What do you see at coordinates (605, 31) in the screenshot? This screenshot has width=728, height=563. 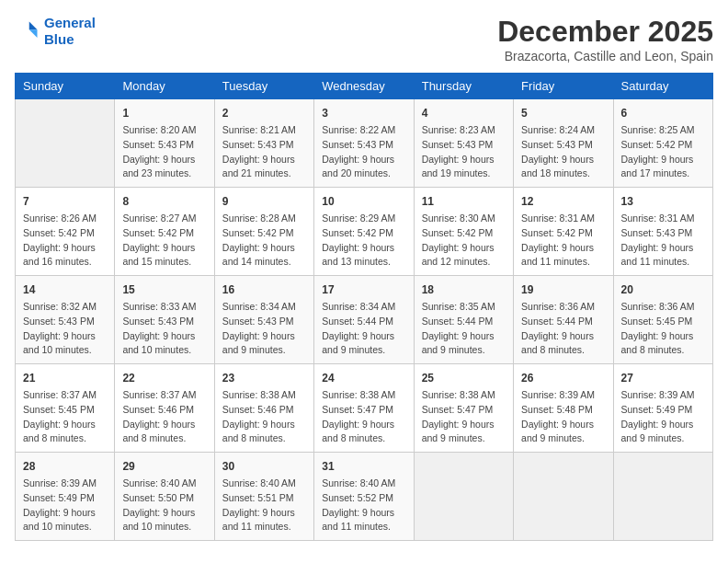 I see `main-title: December 2025` at bounding box center [605, 31].